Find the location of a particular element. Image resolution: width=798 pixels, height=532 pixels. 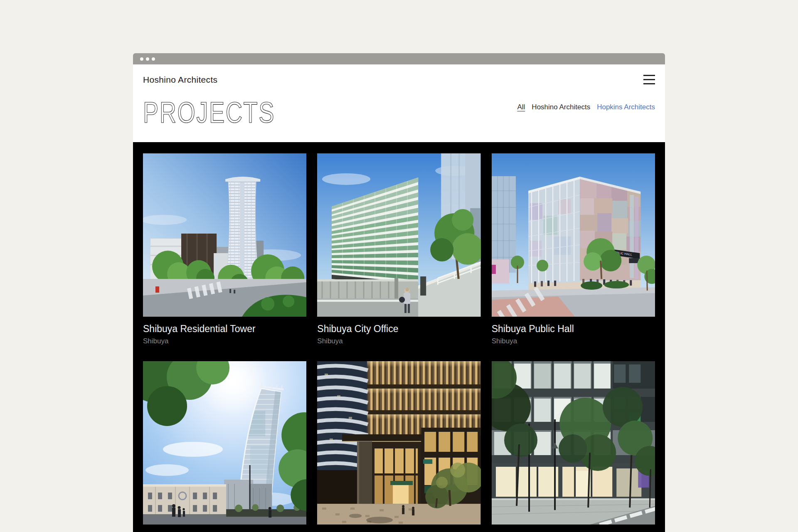

site-header: Hoshino Architects PROJECTS All Hoshino … is located at coordinates (399, 103).